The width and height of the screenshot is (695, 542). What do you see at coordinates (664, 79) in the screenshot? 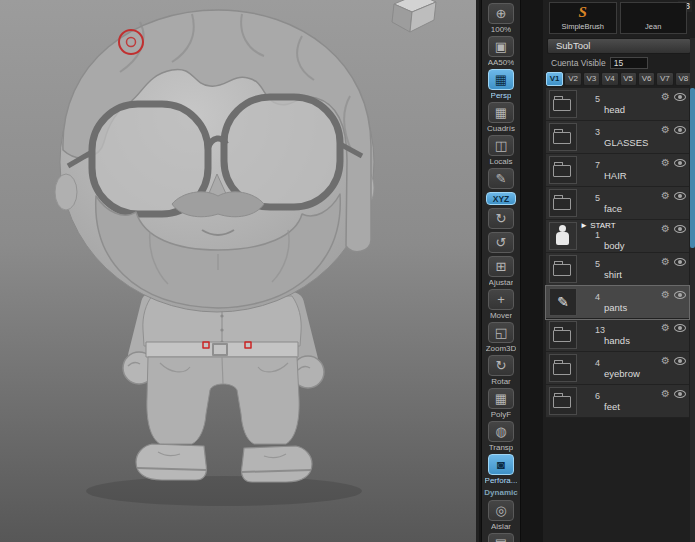
I see `visibility-tab: V7` at bounding box center [664, 79].